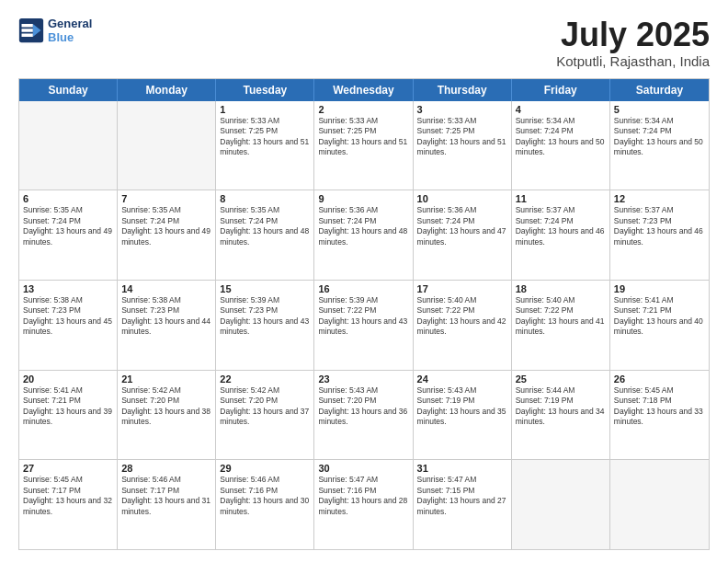  Describe the element at coordinates (31, 30) in the screenshot. I see `logo-icon` at that location.